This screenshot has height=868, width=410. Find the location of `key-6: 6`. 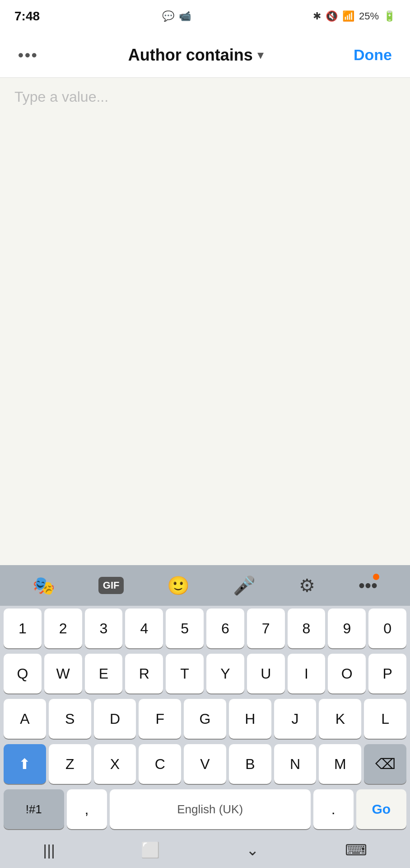

key-6: 6 is located at coordinates (225, 628).